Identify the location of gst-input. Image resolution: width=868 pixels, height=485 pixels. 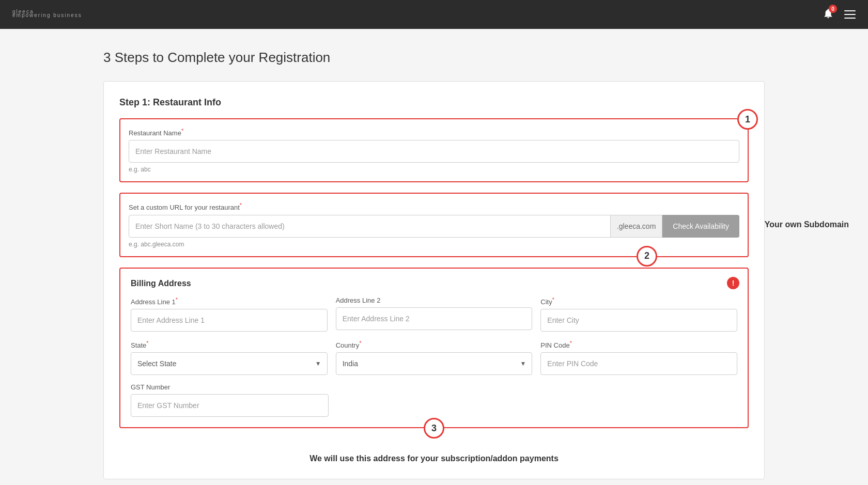
(229, 405).